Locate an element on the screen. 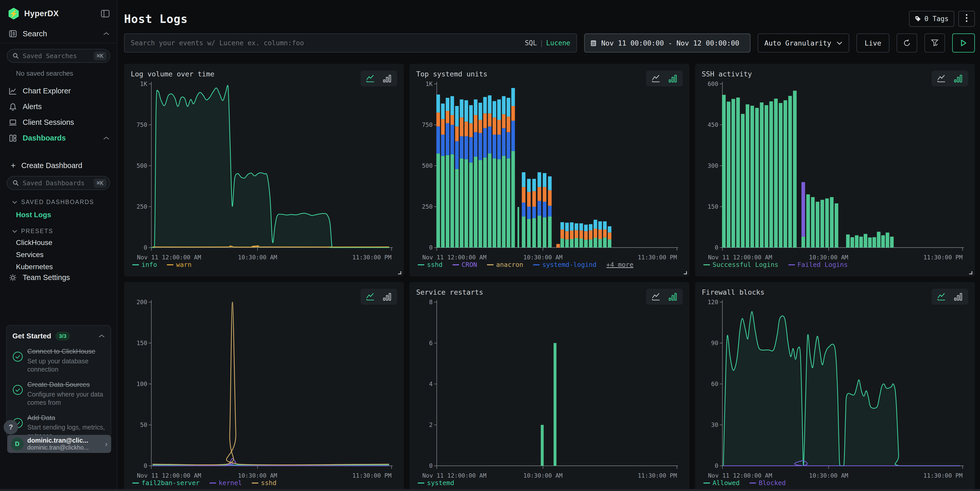 The image size is (980, 491). create-dashboard-button: + Create Dashboard is located at coordinates (59, 164).